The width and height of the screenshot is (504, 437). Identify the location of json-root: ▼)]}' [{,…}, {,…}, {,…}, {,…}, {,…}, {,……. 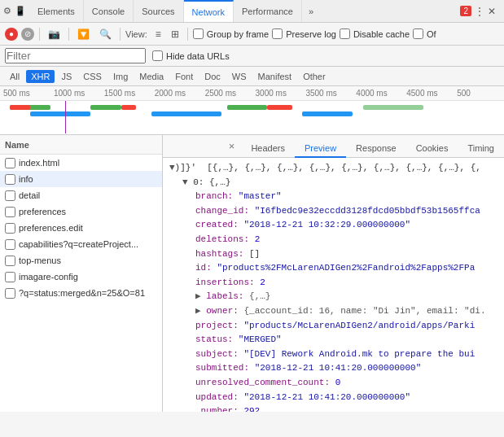
(334, 168).